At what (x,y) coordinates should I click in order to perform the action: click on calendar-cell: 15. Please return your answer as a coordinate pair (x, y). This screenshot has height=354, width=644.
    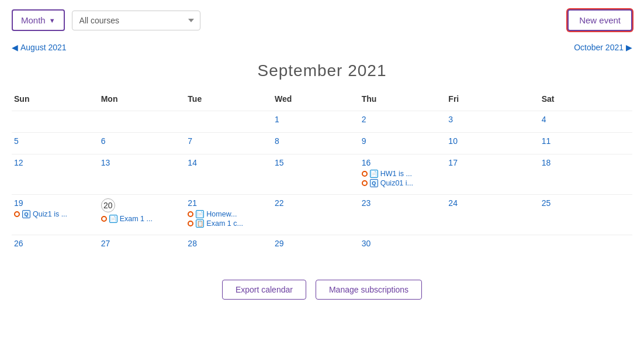
    Looking at the image, I should click on (316, 174).